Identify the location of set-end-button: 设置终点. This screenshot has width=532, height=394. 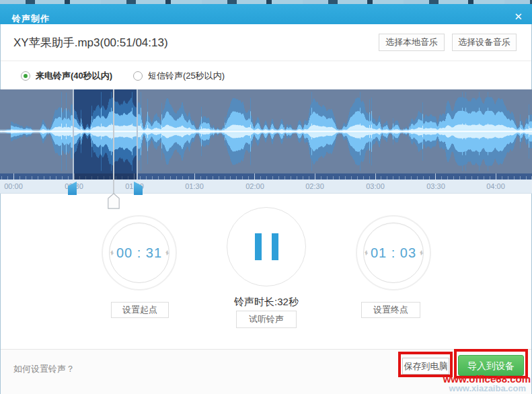
(391, 310).